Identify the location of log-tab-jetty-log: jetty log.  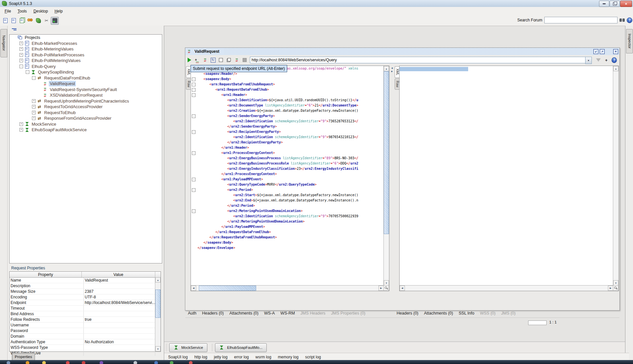
(221, 357).